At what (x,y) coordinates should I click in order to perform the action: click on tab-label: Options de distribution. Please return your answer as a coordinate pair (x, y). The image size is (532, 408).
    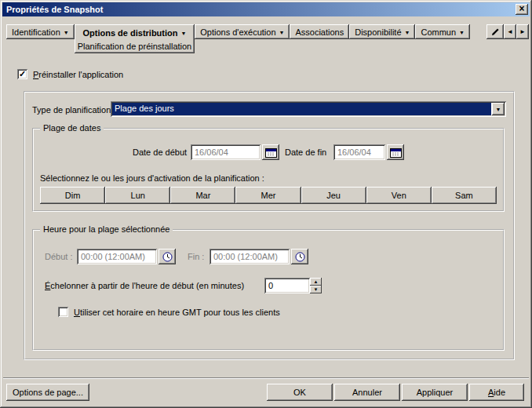
    Looking at the image, I should click on (130, 33).